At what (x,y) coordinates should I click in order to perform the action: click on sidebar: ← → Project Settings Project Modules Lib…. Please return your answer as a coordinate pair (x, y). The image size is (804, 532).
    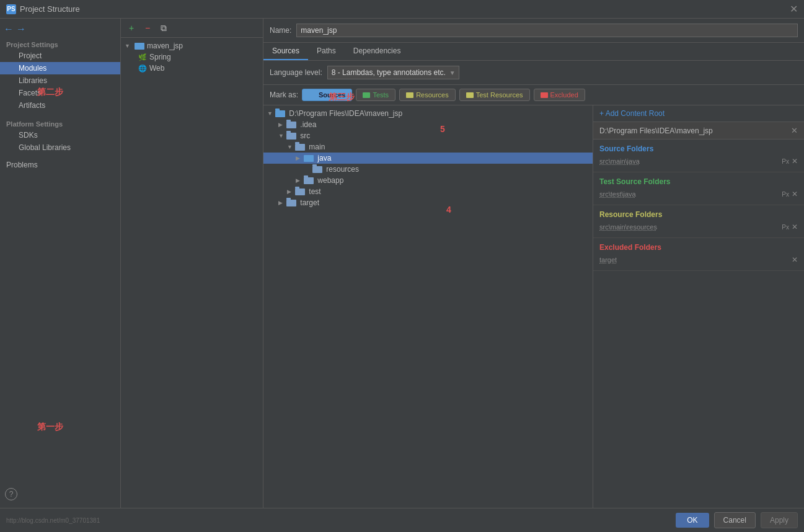
    Looking at the image, I should click on (61, 263).